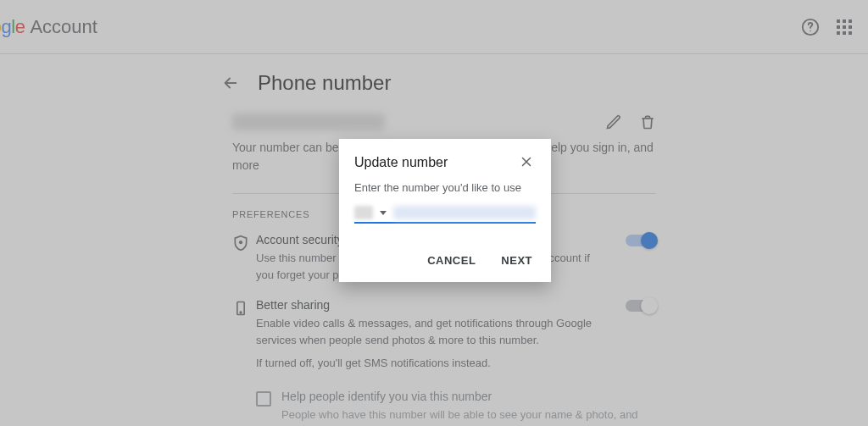 The height and width of the screenshot is (426, 868). Describe the element at coordinates (517, 261) in the screenshot. I see `next-button: NEXT` at that location.